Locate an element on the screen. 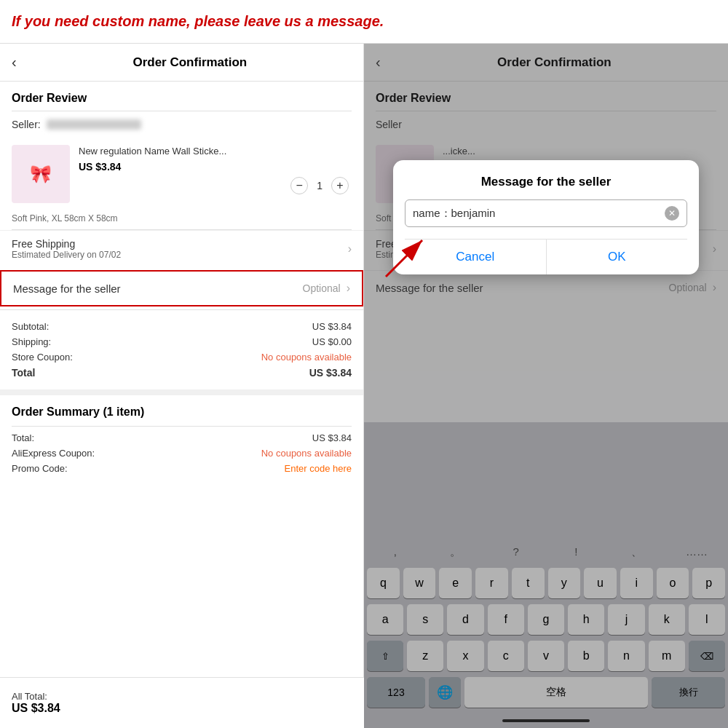 This screenshot has width=728, height=728. left-total-label: Total is located at coordinates (23, 373).